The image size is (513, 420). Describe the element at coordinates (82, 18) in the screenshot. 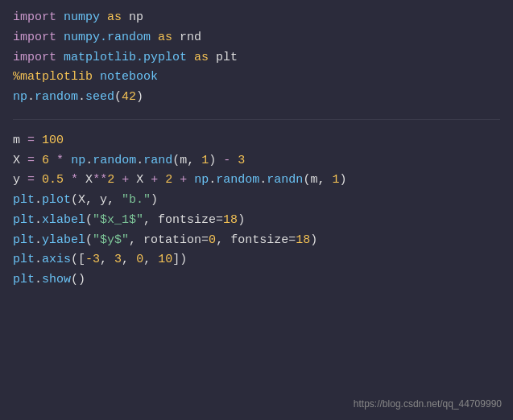

I see `code-token-mod: numpy` at that location.